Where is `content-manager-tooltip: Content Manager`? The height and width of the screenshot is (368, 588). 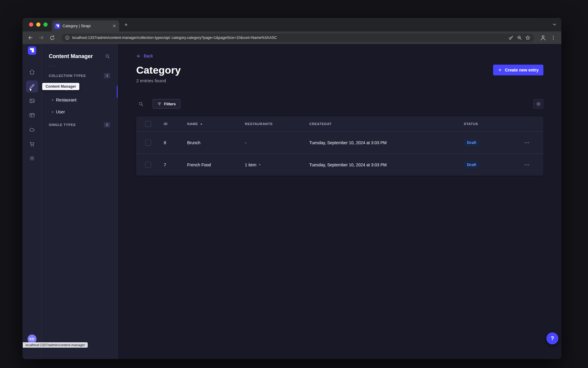 content-manager-tooltip: Content Manager is located at coordinates (61, 86).